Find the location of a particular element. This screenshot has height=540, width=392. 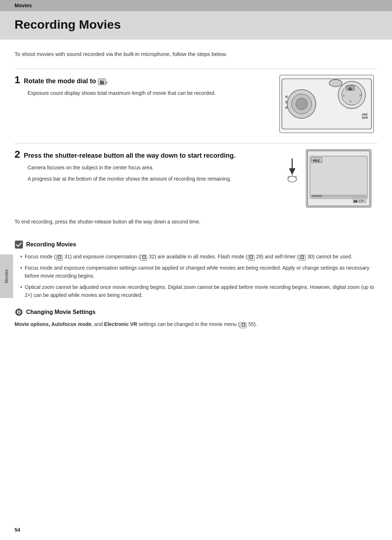

step-2-diagram-container: REC 📷 12s is located at coordinates (327, 178).